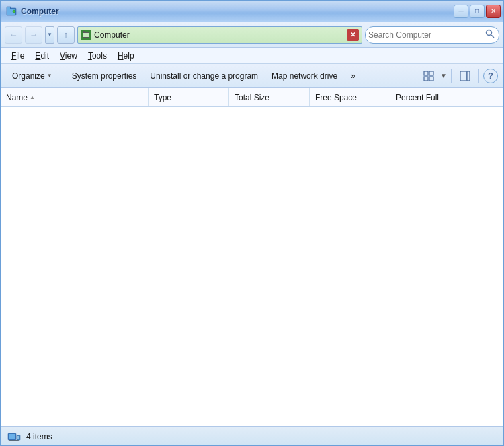 Image resolution: width=504 pixels, height=446 pixels. What do you see at coordinates (17, 56) in the screenshot?
I see `menu-file: File` at bounding box center [17, 56].